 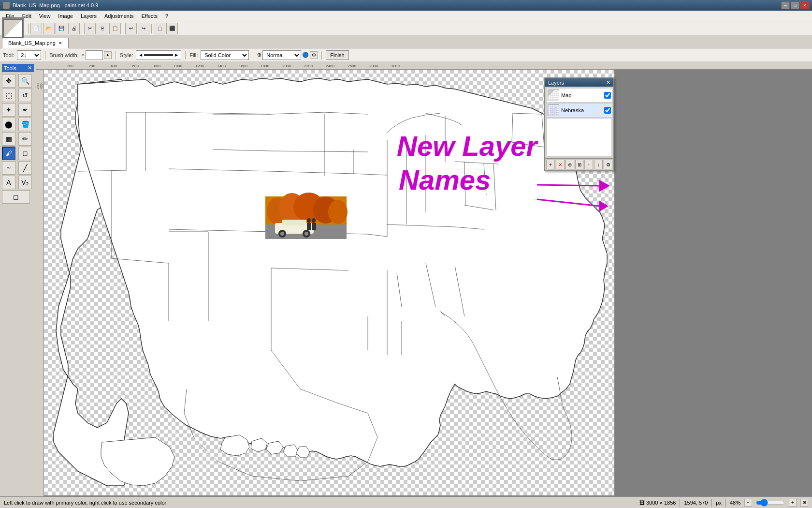 I want to click on gradient-tool: ▦, so click(x=9, y=139).